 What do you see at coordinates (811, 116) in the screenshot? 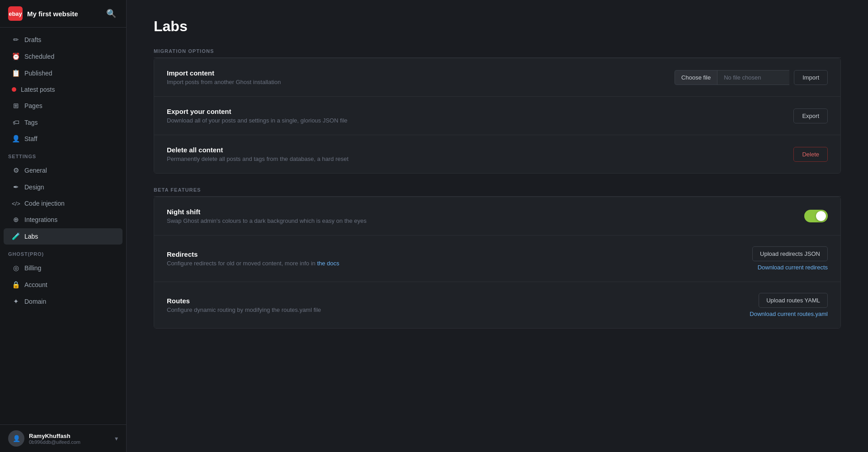
I see `export-button: Export` at bounding box center [811, 116].